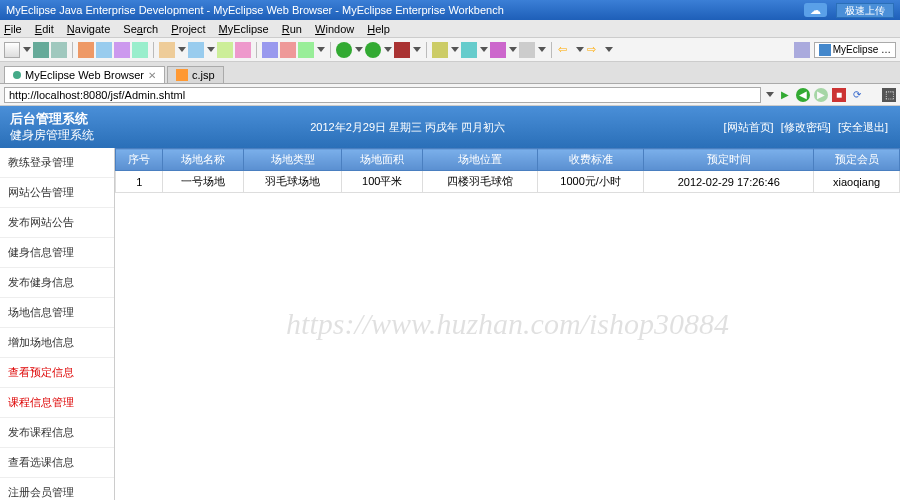 The image size is (900, 500). What do you see at coordinates (508, 170) in the screenshot?
I see `data-table: 序号场地名称场地类型场地面积场地位置收费标准预定时间预定会员 1一号场地羽毛球场…` at bounding box center [508, 170].